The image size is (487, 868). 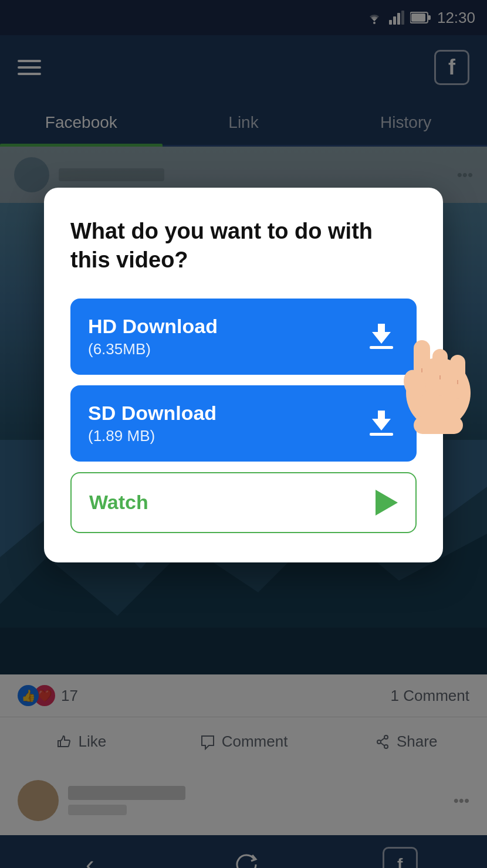 What do you see at coordinates (153, 436) in the screenshot?
I see `sd-download-size: (1.89 MB)` at bounding box center [153, 436].